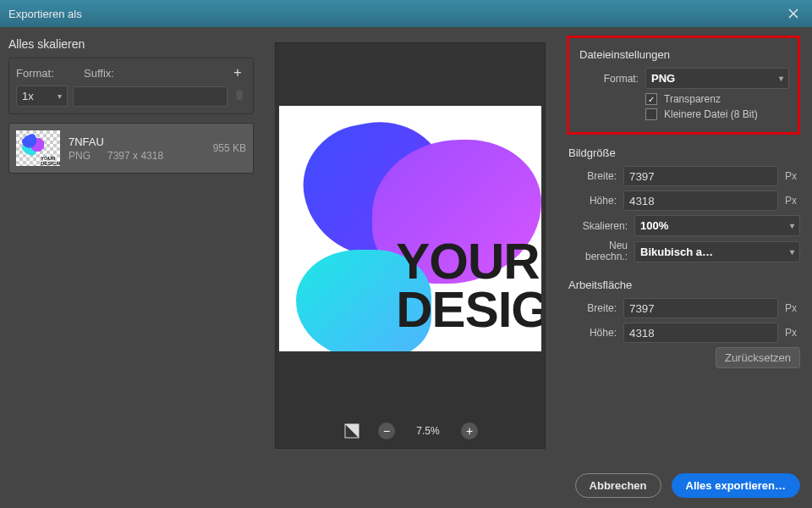 This screenshot has width=812, height=508. I want to click on delete-scale-icon, so click(239, 97).